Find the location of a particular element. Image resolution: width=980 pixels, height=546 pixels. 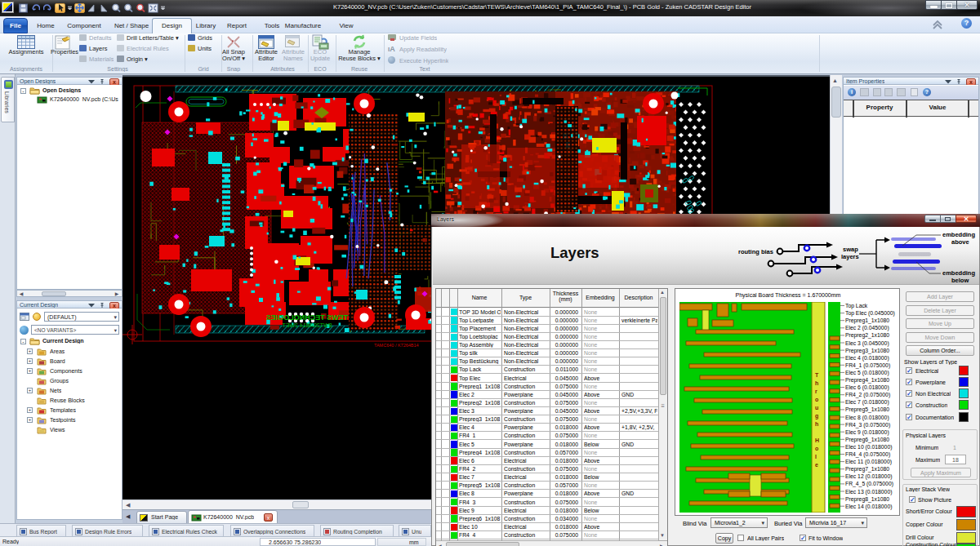

svg-text: below is located at coordinates (960, 280).